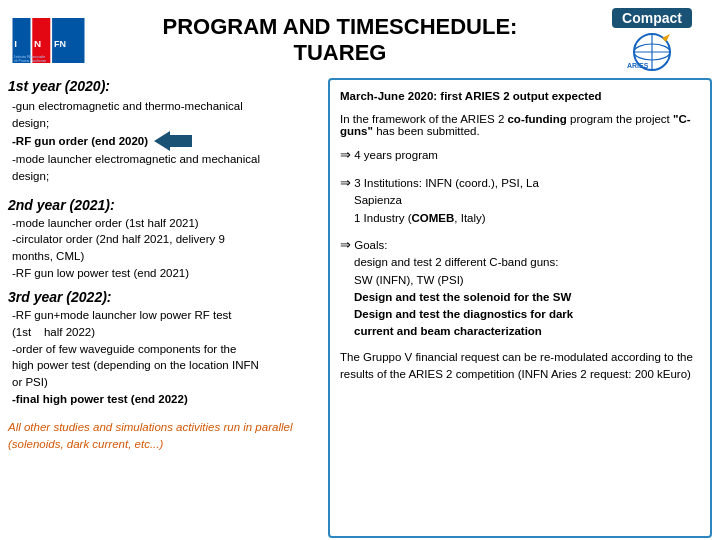 Image resolution: width=720 pixels, height=540 pixels. Describe the element at coordinates (165, 366) in the screenshot. I see `year3-line4: high power test (depending on the locati…` at that location.